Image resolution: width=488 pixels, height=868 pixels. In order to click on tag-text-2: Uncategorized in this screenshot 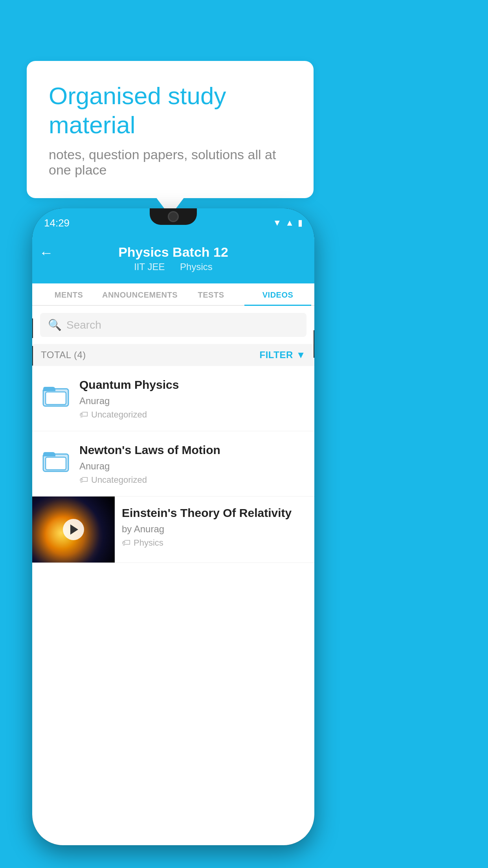, I will do `click(119, 480)`.